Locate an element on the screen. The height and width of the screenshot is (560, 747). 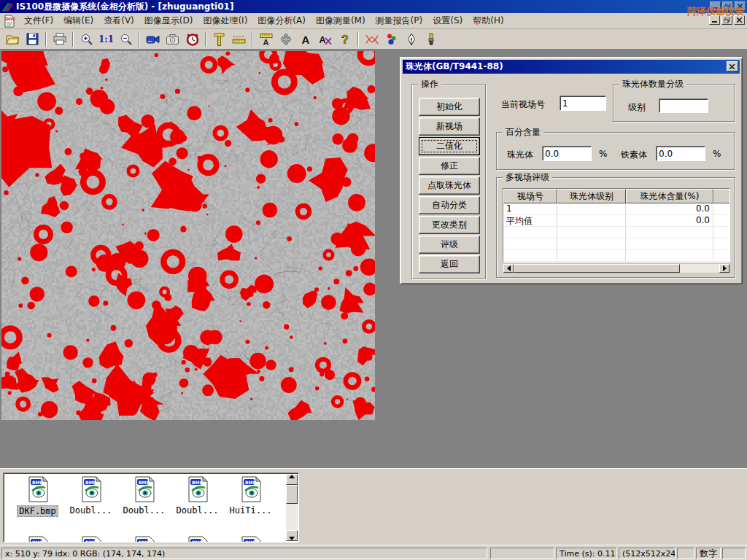
help-button: ? is located at coordinates (344, 39).